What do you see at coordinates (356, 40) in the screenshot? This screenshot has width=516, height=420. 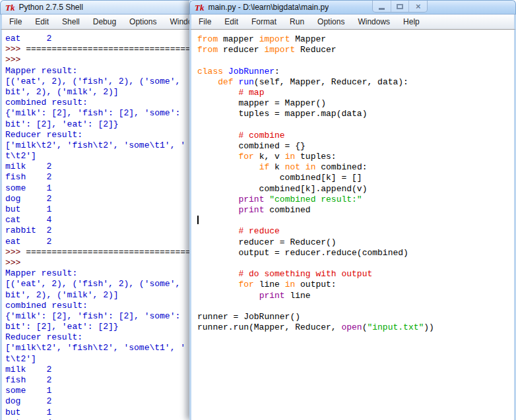 I see `code-line: from mapper import Mapper` at bounding box center [356, 40].